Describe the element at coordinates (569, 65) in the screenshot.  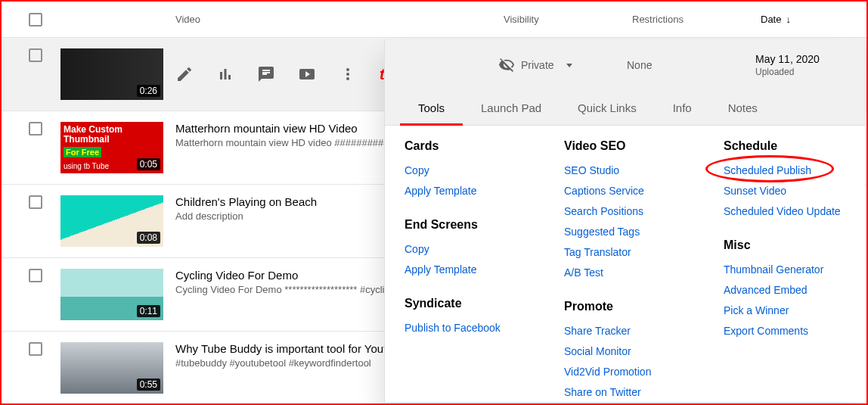
I see `chevron-down-icon` at that location.